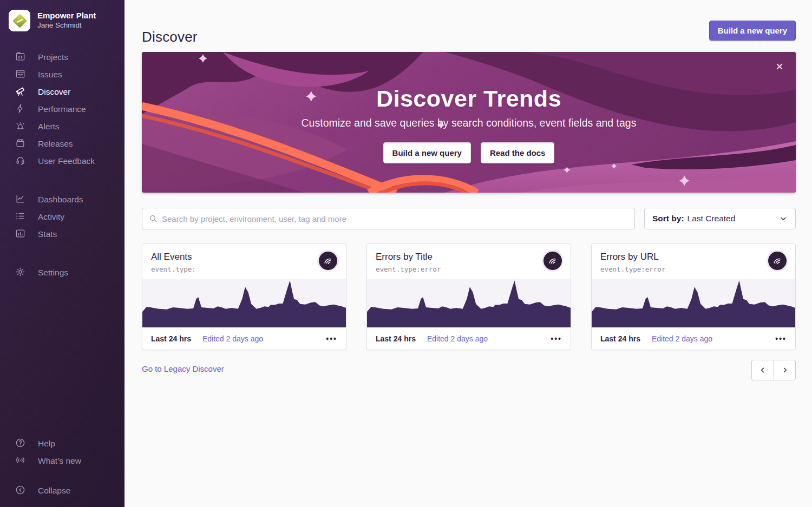 The width and height of the screenshot is (812, 507). What do you see at coordinates (783, 219) in the screenshot?
I see `chevron-down-icon` at bounding box center [783, 219].